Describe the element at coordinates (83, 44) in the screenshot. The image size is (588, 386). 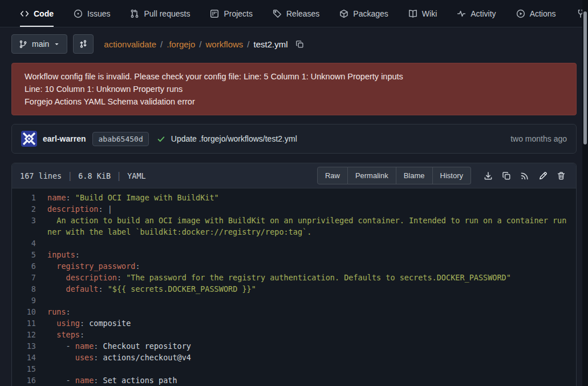
I see `compare-button` at that location.